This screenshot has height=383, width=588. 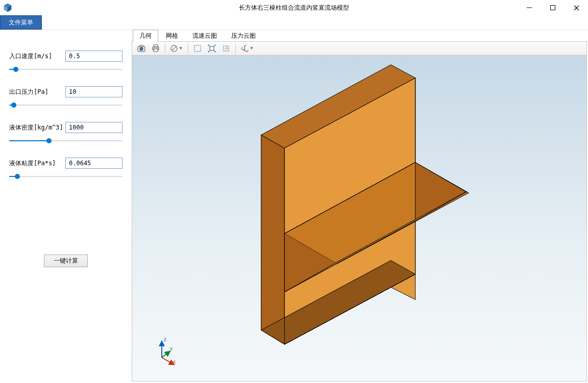 What do you see at coordinates (177, 48) in the screenshot?
I see `hide-selection-dropdown: ▼` at bounding box center [177, 48].